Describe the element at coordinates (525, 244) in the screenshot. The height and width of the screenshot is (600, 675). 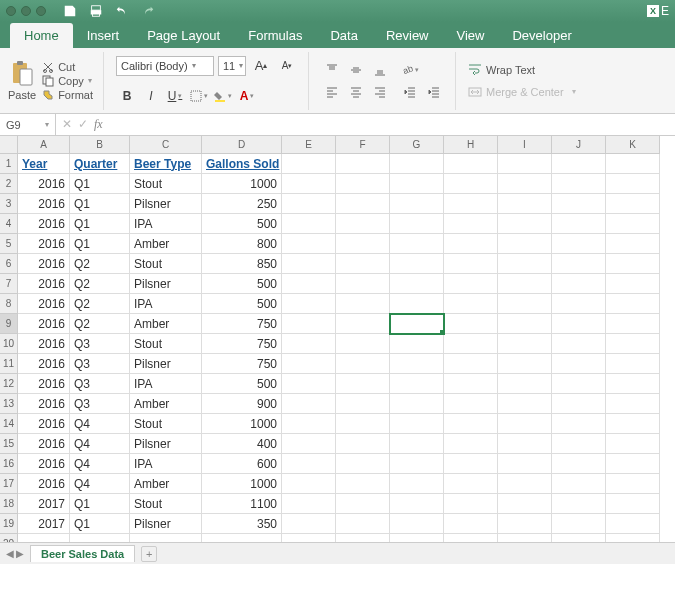
I see `cell-I5` at that location.